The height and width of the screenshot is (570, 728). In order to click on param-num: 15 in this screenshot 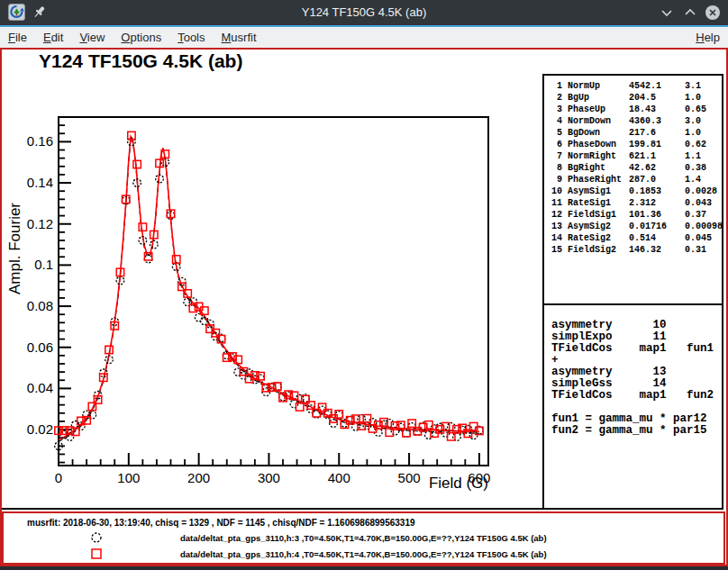, I will do `click(556, 250)`.